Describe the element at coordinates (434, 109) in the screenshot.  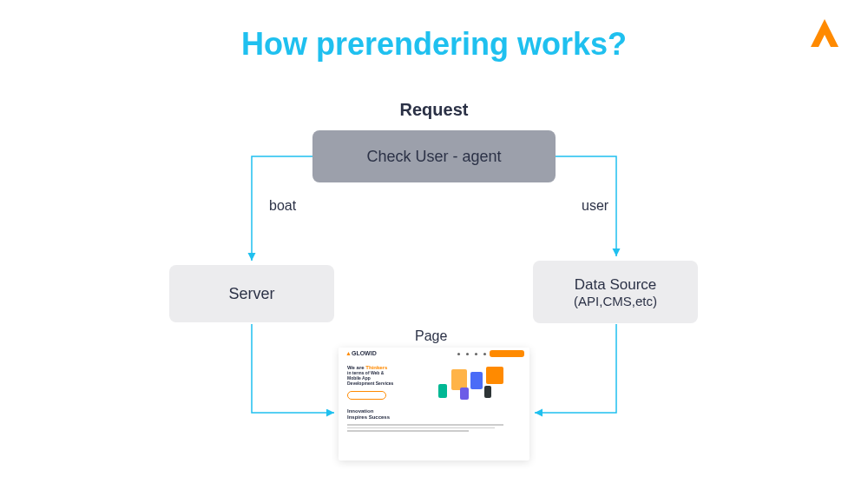
I see `request-label: Request` at that location.